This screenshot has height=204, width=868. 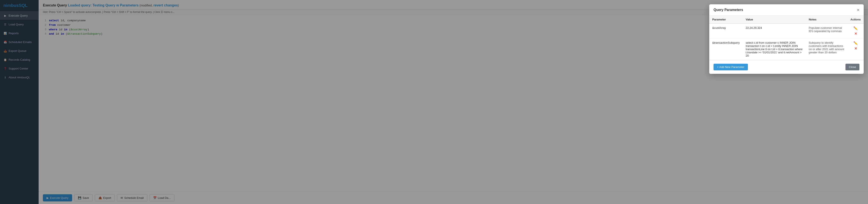 I want to click on modal-close-button: ×, so click(x=858, y=10).